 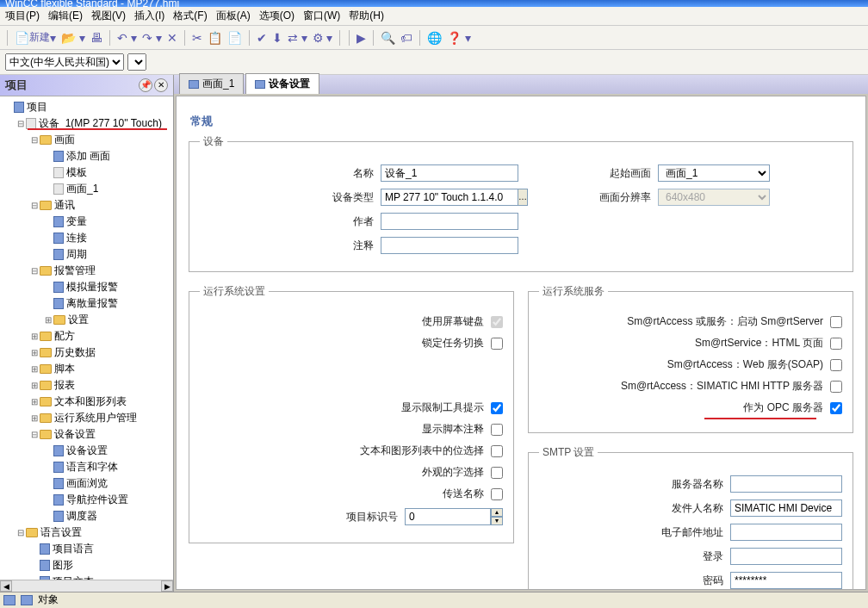 I want to click on smartaccess-http-check, so click(x=836, y=387).